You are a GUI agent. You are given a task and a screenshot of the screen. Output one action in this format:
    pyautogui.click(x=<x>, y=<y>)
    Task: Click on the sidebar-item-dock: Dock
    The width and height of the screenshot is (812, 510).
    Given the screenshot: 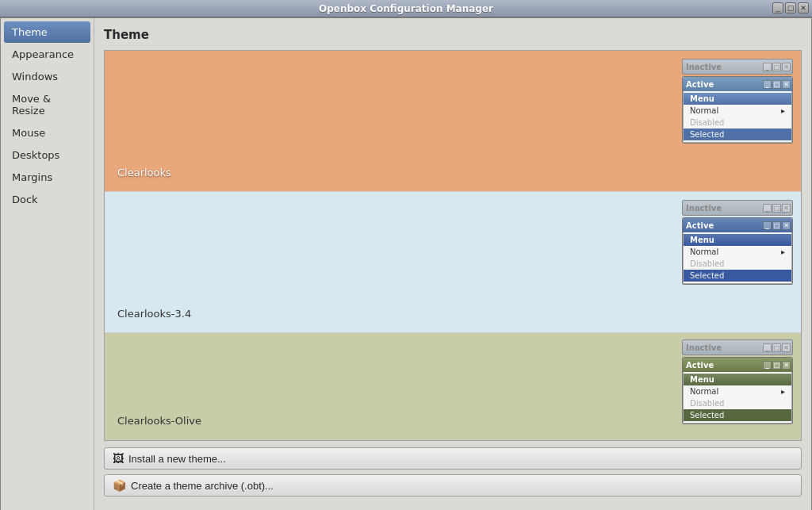 What is the action you would take?
    pyautogui.click(x=48, y=200)
    